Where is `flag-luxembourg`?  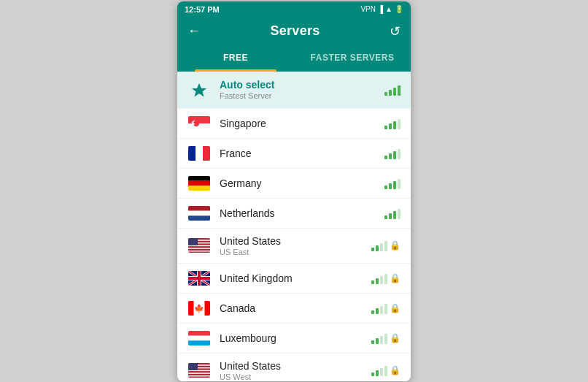 flag-luxembourg is located at coordinates (199, 338).